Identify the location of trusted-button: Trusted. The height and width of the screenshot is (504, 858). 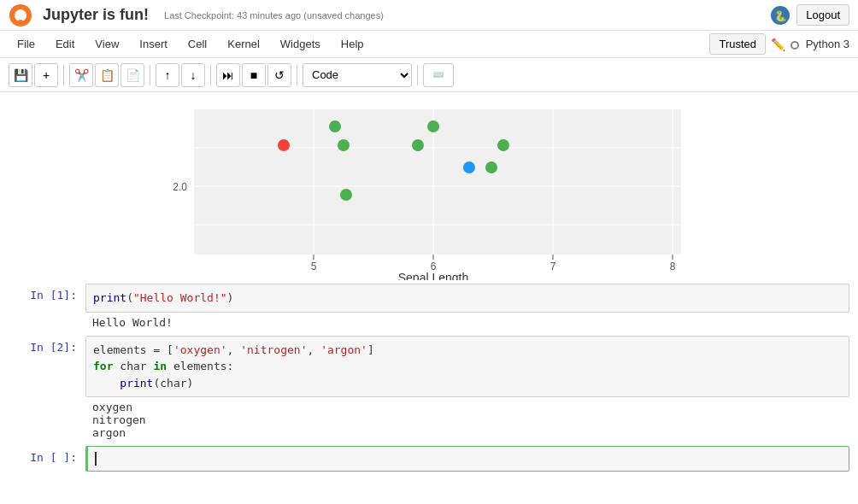
(738, 44).